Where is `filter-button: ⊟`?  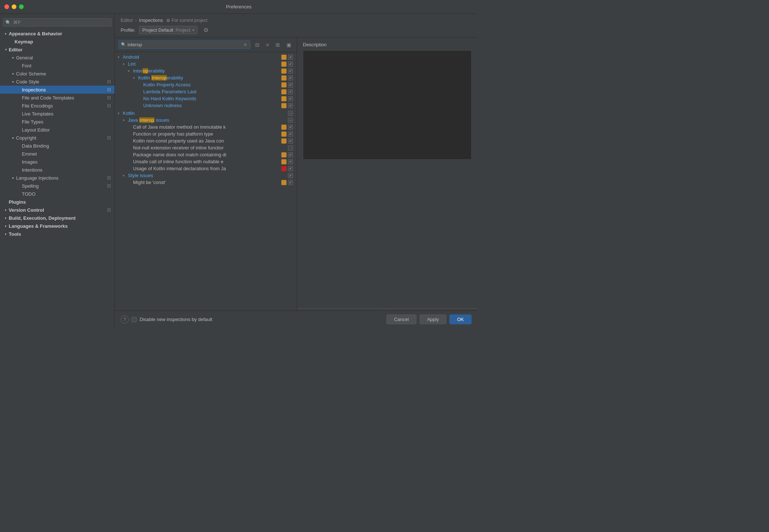
filter-button: ⊟ is located at coordinates (257, 45).